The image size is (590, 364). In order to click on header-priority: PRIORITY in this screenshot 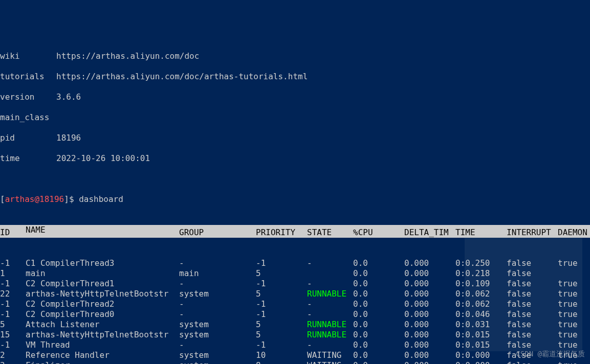, I will do `click(281, 233)`.